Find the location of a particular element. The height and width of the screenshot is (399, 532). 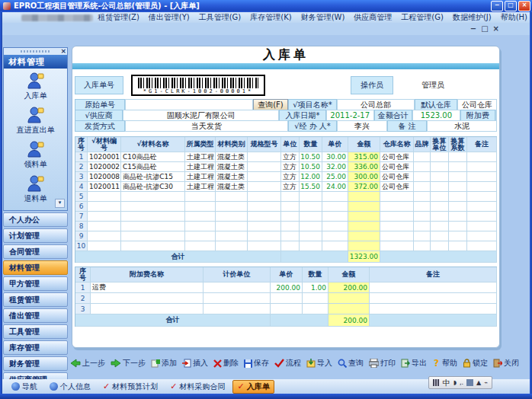

original-no-input is located at coordinates (189, 105).